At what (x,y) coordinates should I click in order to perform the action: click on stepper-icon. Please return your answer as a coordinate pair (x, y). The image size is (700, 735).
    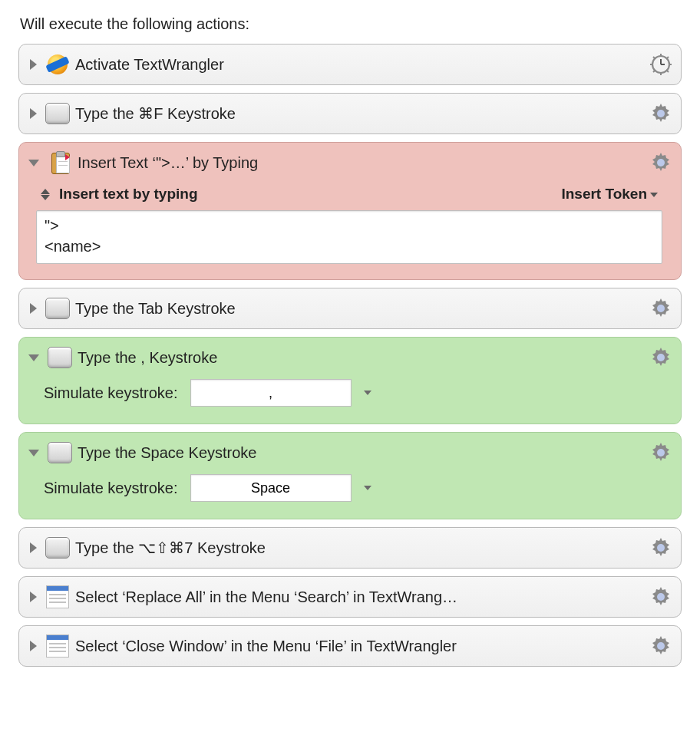
    Looking at the image, I should click on (46, 195).